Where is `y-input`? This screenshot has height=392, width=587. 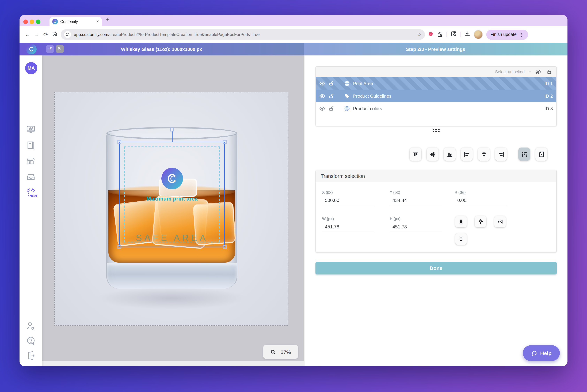 y-input is located at coordinates (416, 200).